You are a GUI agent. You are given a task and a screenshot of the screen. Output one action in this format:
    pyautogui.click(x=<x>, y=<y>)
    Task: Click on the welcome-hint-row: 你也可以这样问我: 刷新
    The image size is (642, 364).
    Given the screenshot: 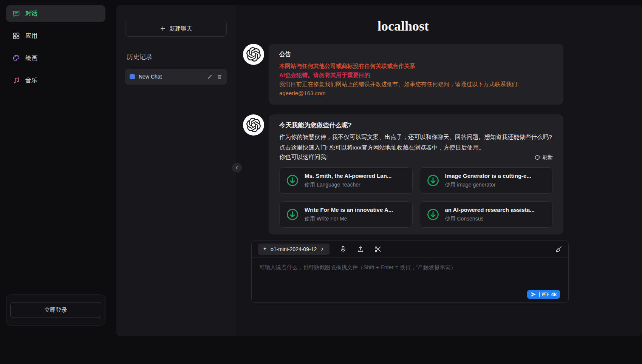 What is the action you would take?
    pyautogui.click(x=416, y=157)
    